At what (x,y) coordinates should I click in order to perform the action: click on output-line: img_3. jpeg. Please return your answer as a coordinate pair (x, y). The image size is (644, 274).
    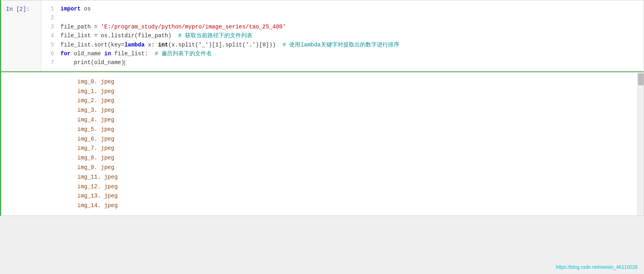
    Looking at the image, I should click on (360, 111).